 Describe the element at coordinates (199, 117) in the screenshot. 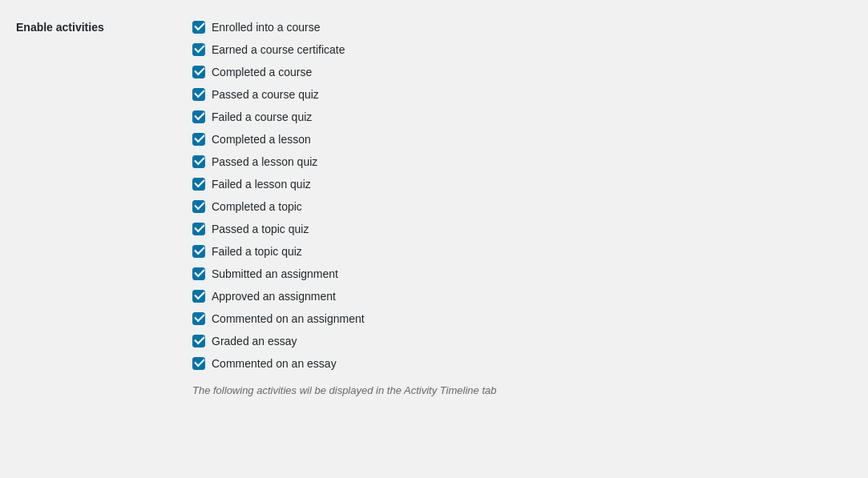

I see `failed-course-quiz-checkbox` at that location.